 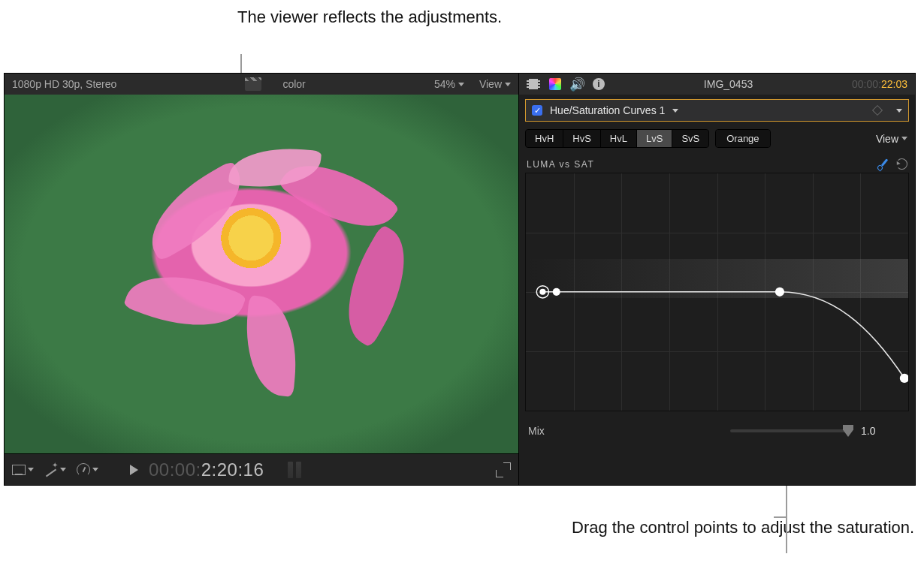 I want to click on audio-inspector-icon: 🔊, so click(x=577, y=84).